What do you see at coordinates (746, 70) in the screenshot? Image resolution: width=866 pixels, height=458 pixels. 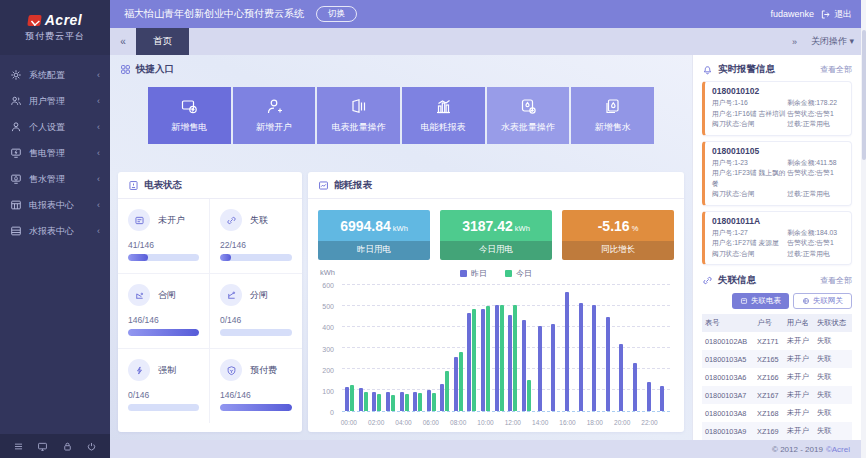 I see `alarms-title: 实时报警信息` at bounding box center [746, 70].